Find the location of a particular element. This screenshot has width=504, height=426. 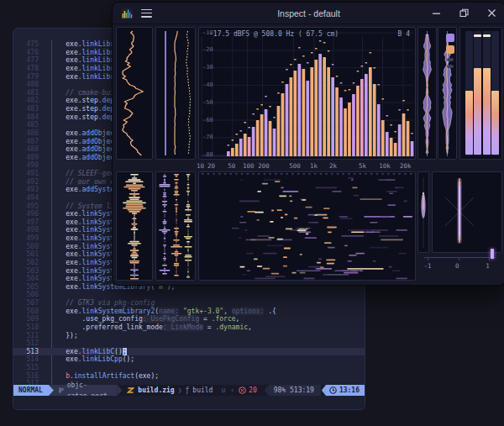

error-count: 20 is located at coordinates (253, 390).